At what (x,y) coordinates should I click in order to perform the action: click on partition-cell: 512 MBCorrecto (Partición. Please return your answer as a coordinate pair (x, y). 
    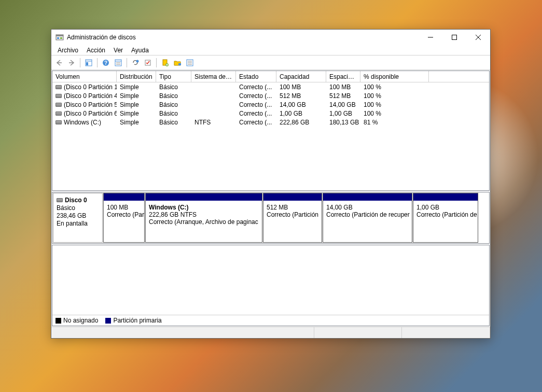
    Looking at the image, I should click on (293, 218).